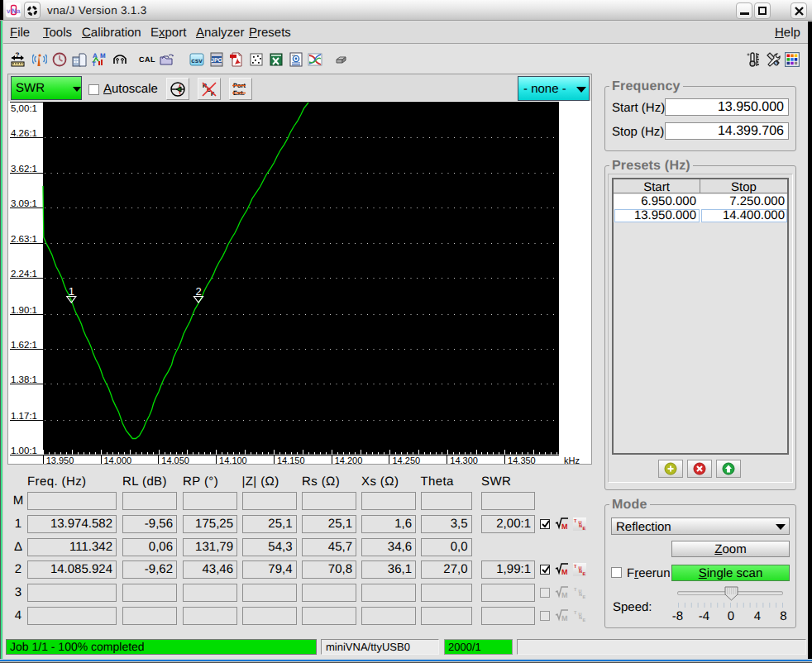 Image resolution: width=812 pixels, height=663 pixels. What do you see at coordinates (24, 239) in the screenshot?
I see `svg-text: 2.63:1` at bounding box center [24, 239].